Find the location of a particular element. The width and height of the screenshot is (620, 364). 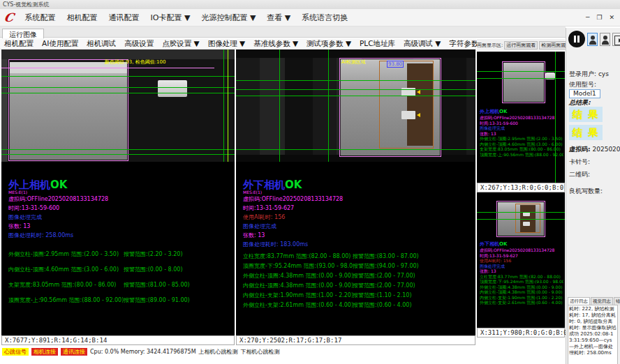

sidebar-buttons is located at coordinates (594, 39).